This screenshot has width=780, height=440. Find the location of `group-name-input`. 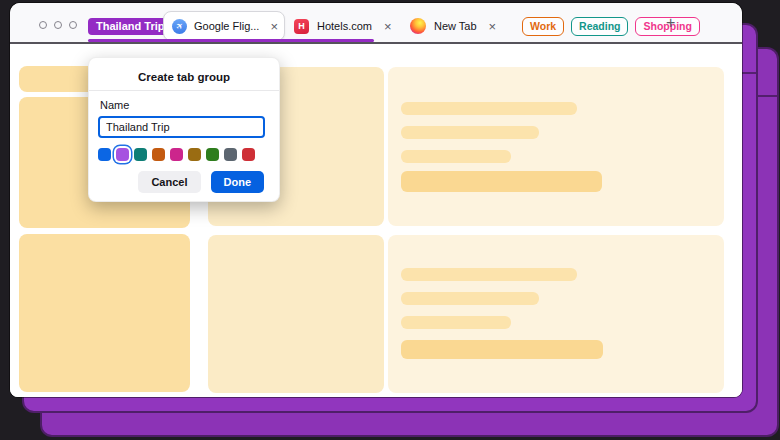

group-name-input is located at coordinates (182, 127).